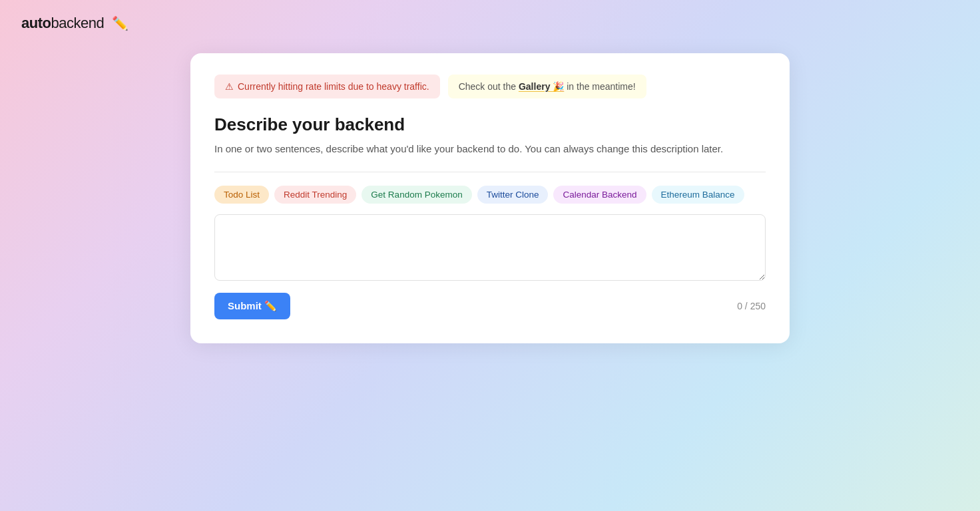 This screenshot has height=511, width=980. I want to click on logo-auto: auto, so click(36, 23).